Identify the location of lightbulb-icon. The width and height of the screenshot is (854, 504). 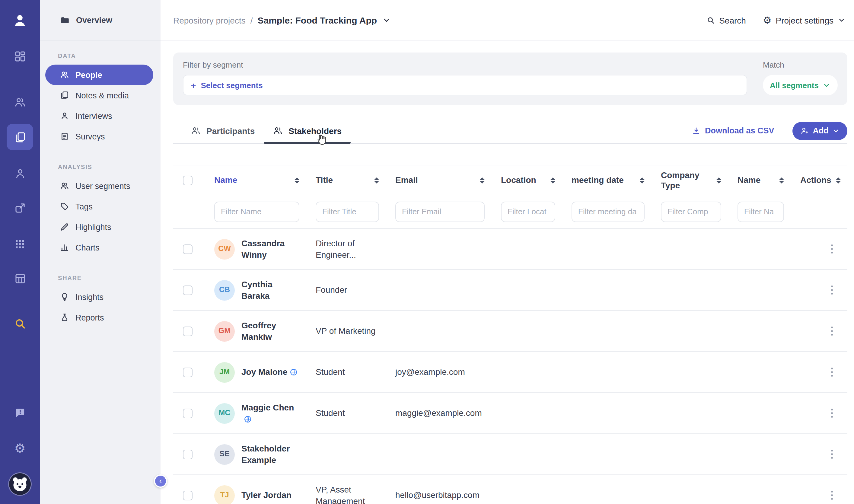
(65, 297).